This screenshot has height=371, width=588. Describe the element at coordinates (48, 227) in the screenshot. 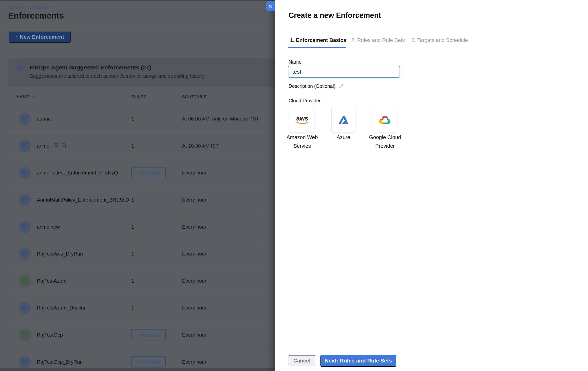

I see `enforcement-name: anmolnew` at that location.